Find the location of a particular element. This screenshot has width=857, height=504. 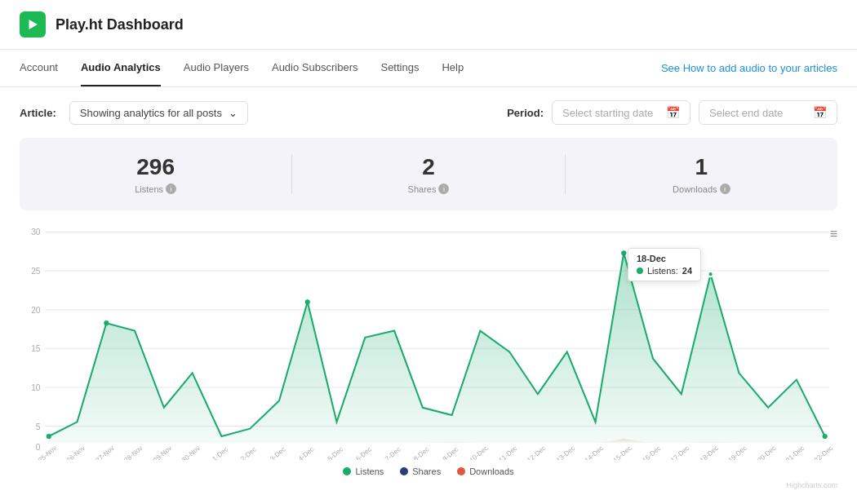

svg-text: 22-Dec is located at coordinates (824, 452).